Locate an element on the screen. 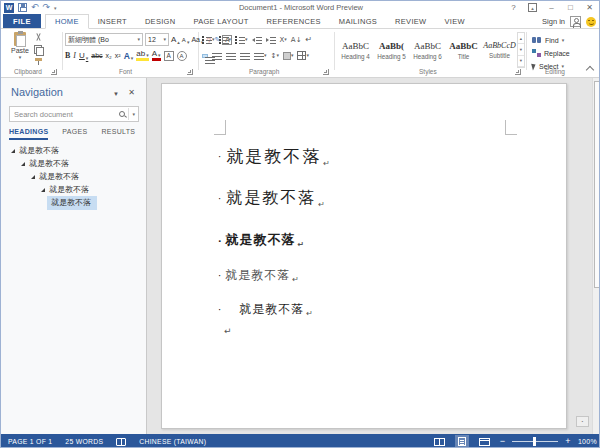  styles-dialog-launcher-icon is located at coordinates (518, 72).